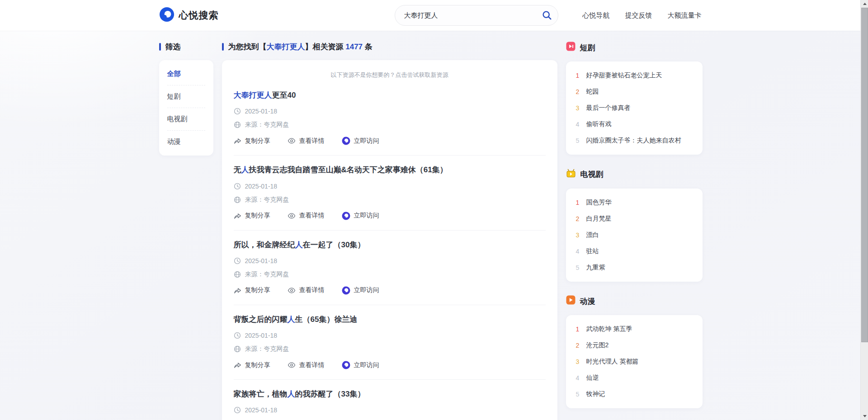 The image size is (868, 420). What do you see at coordinates (634, 141) in the screenshot?
I see `rank-item: 5闪婚京圈太子爷：夫人她来自农村` at bounding box center [634, 141].